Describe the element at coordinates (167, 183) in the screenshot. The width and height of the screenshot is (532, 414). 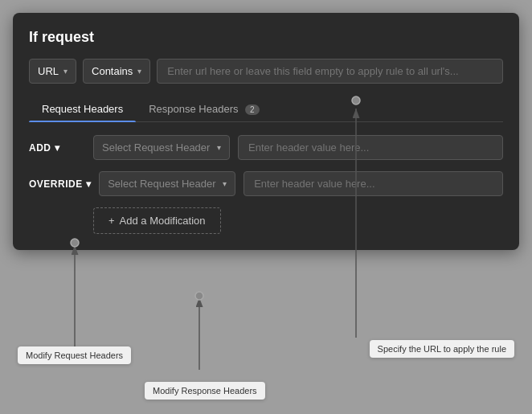
I see `override-header-select: Select Request Header ▾` at that location.